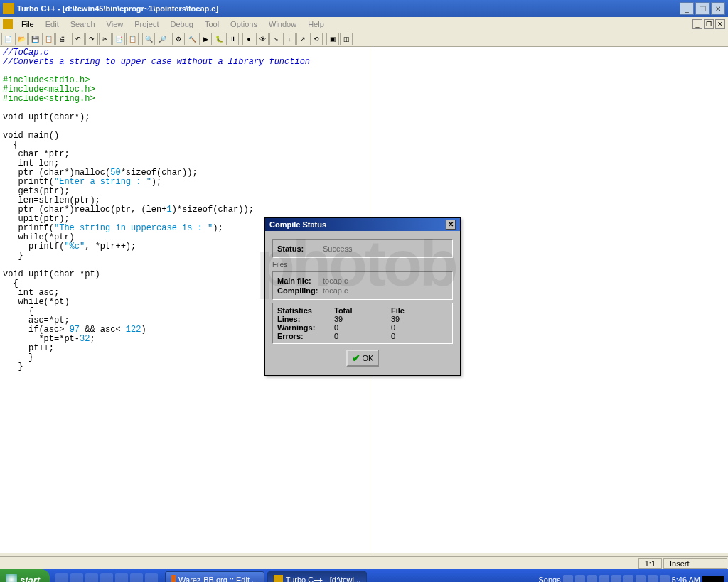 The image size is (728, 582). What do you see at coordinates (38, 237) in the screenshot?
I see `code-line: while(*ptr)` at bounding box center [38, 237].